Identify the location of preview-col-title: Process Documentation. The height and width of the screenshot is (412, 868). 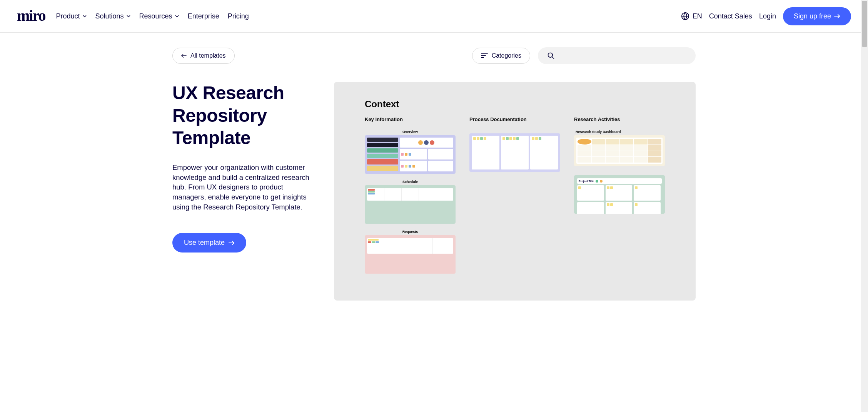
(515, 119).